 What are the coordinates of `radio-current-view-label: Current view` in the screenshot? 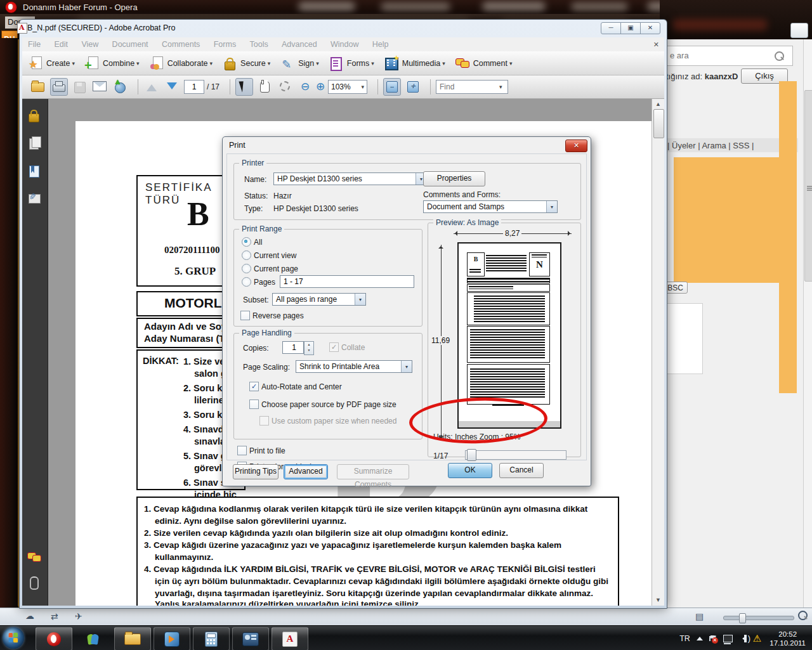 It's located at (275, 256).